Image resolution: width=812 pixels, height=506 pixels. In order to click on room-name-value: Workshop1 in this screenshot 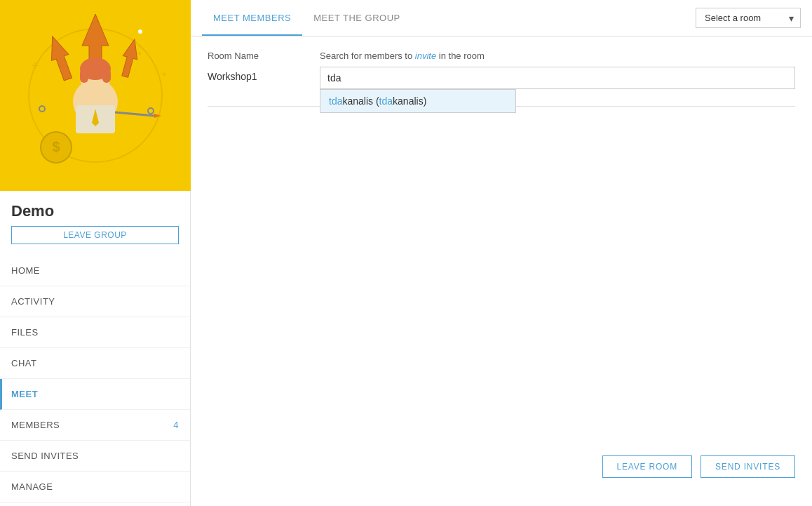, I will do `click(264, 76)`.